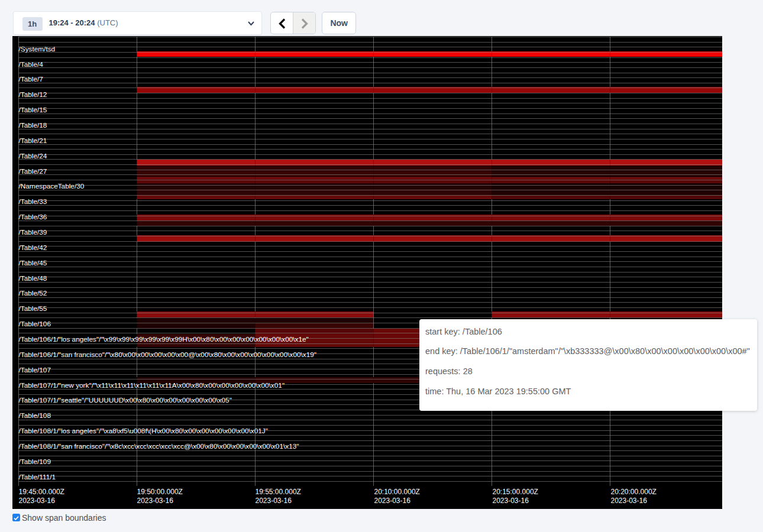 This screenshot has height=532, width=763. What do you see at coordinates (38, 477) in the screenshot?
I see `svg-text: /Table/111/1` at bounding box center [38, 477].